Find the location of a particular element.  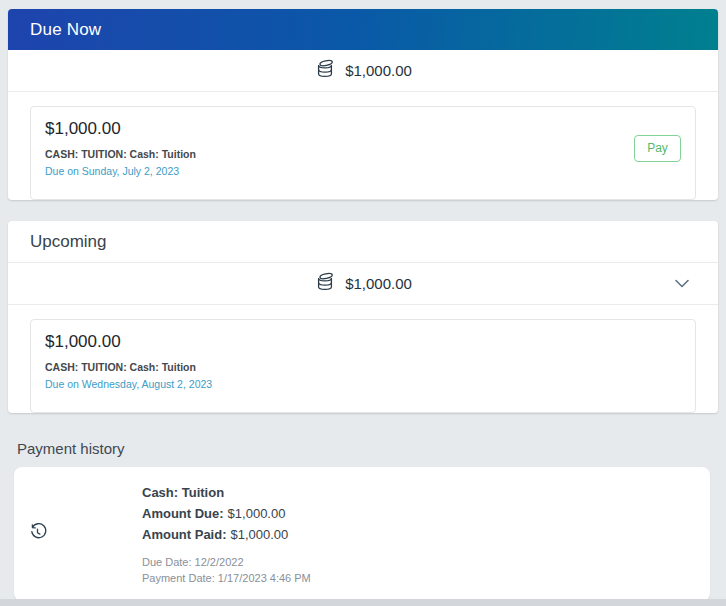

history-icon is located at coordinates (38, 534).